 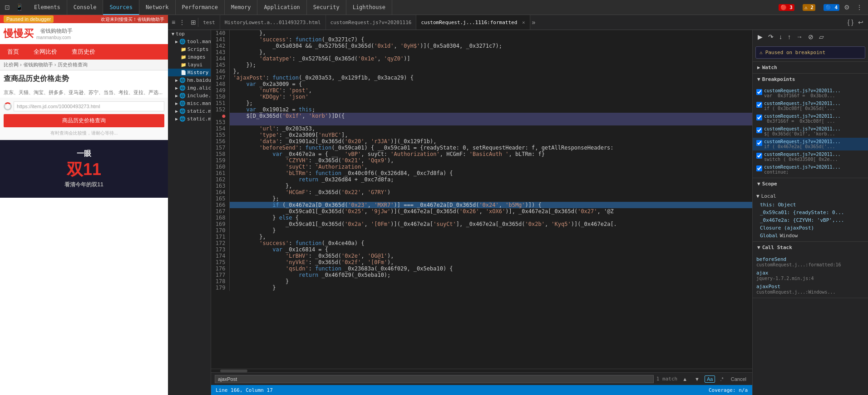 What do you see at coordinates (84, 121) in the screenshot?
I see `search-button: 商品历史价格查询` at bounding box center [84, 121].